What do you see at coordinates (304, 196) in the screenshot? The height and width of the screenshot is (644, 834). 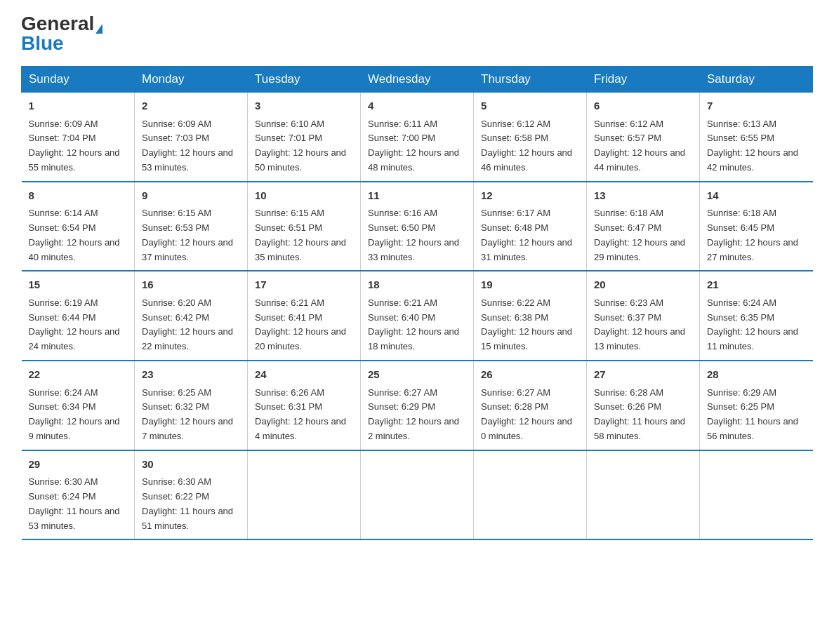 I see `day-number: 10` at bounding box center [304, 196].